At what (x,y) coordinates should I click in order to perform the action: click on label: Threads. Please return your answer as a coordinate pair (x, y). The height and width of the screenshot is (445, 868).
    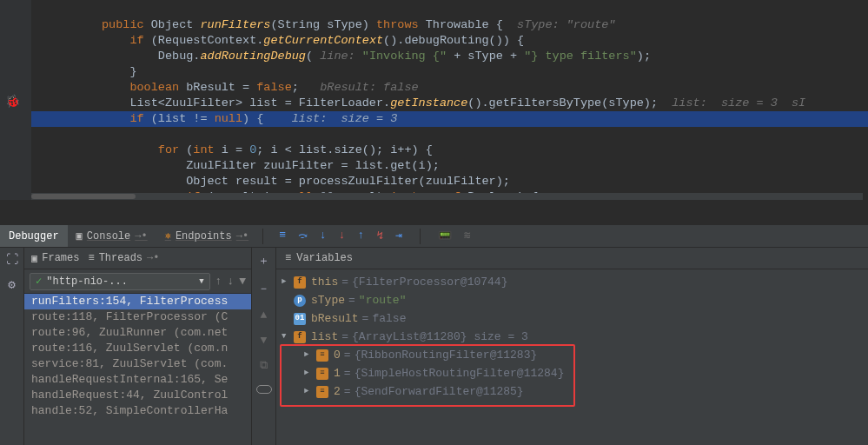
    Looking at the image, I should click on (121, 258).